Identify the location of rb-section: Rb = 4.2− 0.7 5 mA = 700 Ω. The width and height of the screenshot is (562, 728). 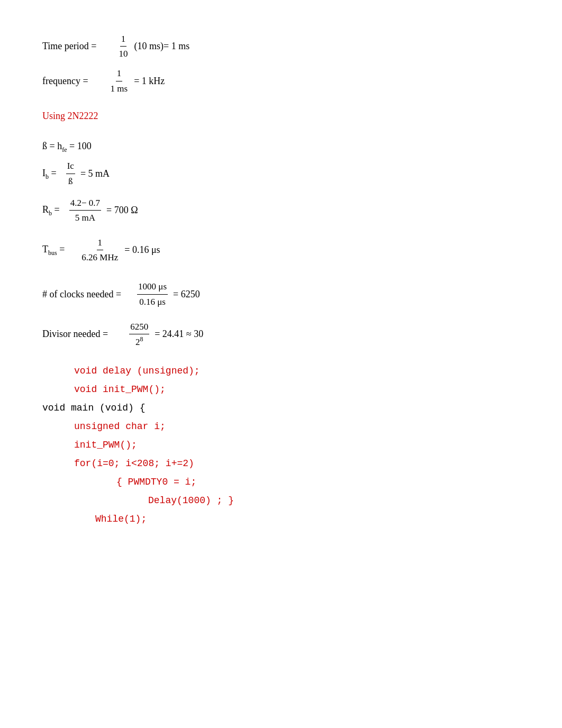
(281, 211).